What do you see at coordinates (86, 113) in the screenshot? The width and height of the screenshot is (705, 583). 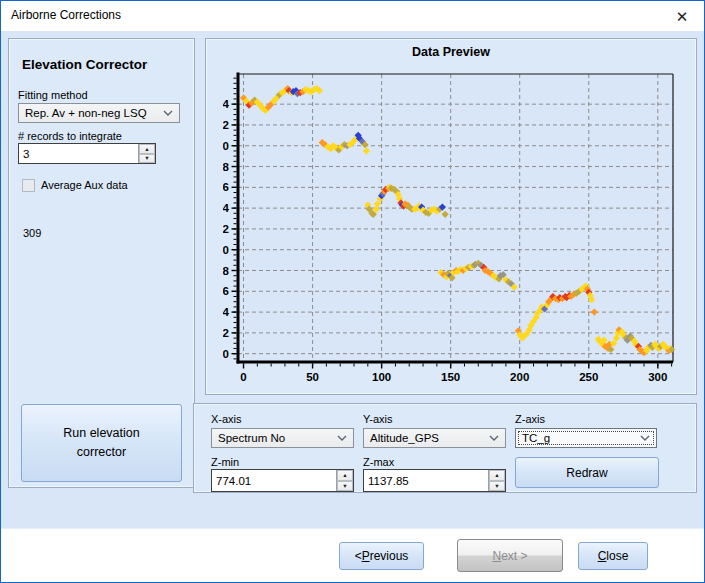 I see `fitting-method-value: Rep. Av + non-neg LSQ` at bounding box center [86, 113].